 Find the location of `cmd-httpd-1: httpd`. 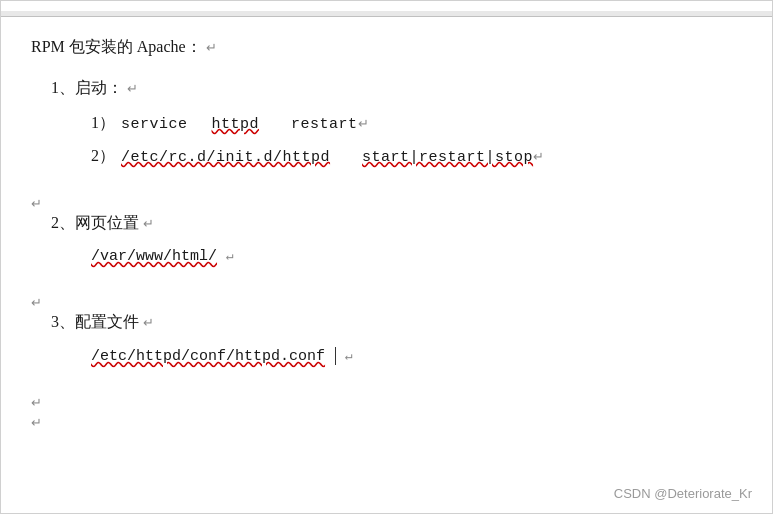

cmd-httpd-1: httpd is located at coordinates (236, 124).